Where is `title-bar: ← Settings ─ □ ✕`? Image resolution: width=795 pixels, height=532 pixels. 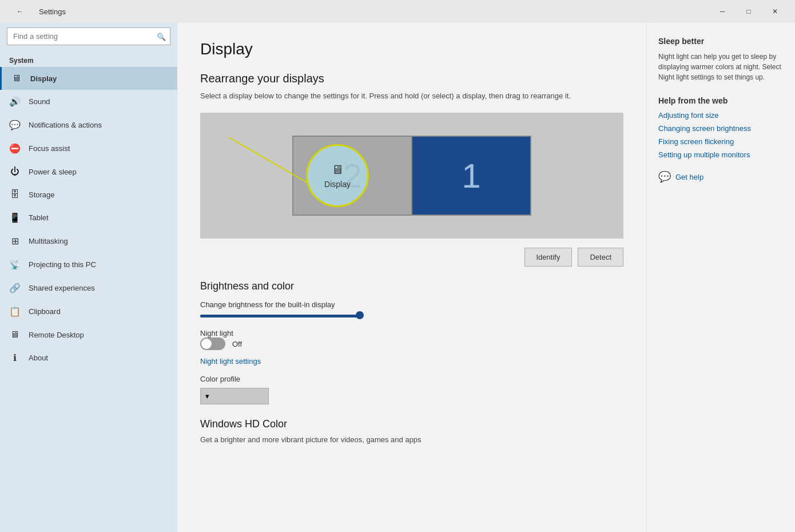
title-bar: ← Settings ─ □ ✕ is located at coordinates (398, 11).